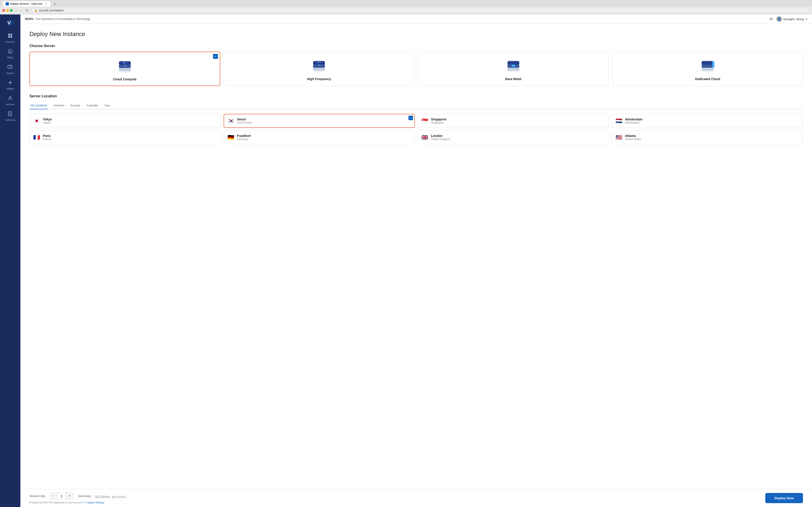  What do you see at coordinates (633, 137) in the screenshot?
I see `atlanta-info: Atlanta United States` at bounding box center [633, 137].